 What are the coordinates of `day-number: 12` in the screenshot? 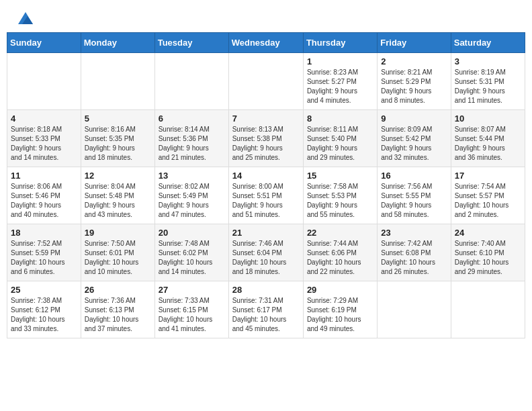 It's located at (118, 176).